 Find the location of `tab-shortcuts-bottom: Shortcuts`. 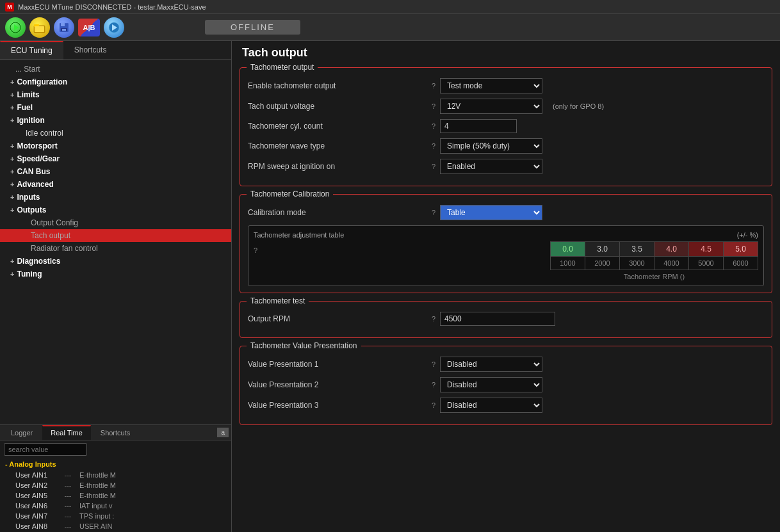

tab-shortcuts-bottom: Shortcuts is located at coordinates (115, 433).